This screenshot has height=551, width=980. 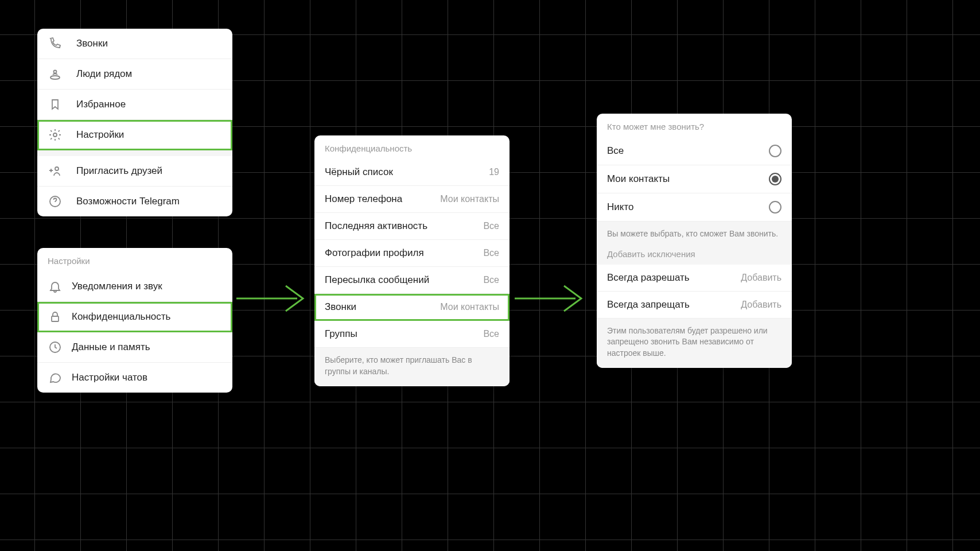 What do you see at coordinates (149, 135) in the screenshot?
I see `menu-item-label: Настройки` at bounding box center [149, 135].